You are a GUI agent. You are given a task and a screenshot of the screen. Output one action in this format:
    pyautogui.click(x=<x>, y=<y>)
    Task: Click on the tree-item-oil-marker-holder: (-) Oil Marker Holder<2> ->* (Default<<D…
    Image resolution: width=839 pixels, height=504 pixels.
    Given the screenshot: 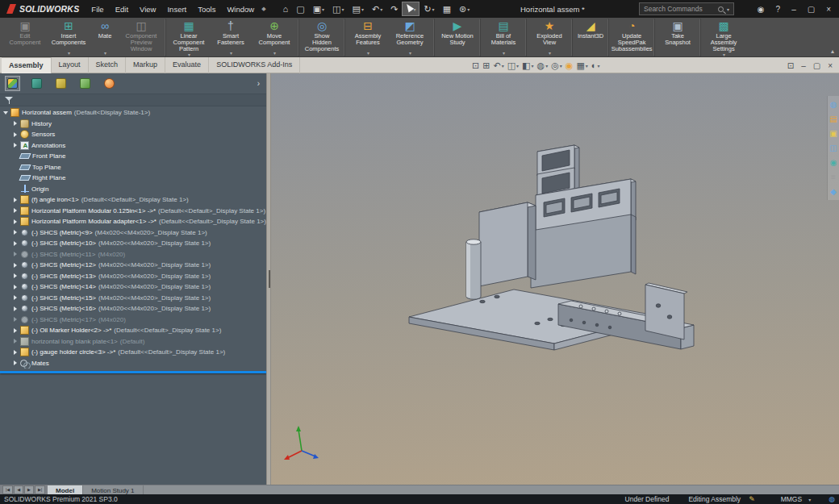 What is the action you would take?
    pyautogui.click(x=133, y=331)
    